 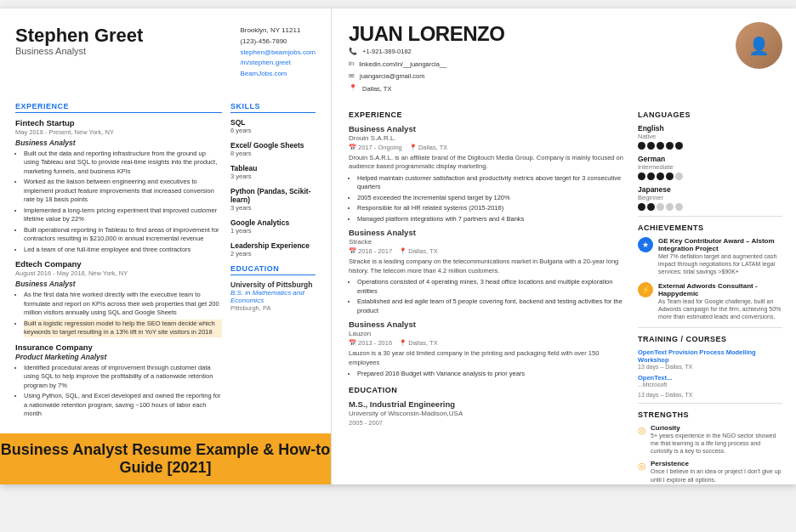 I want to click on bullet-item: Built a logistic regression model to hel…, so click(x=122, y=328).